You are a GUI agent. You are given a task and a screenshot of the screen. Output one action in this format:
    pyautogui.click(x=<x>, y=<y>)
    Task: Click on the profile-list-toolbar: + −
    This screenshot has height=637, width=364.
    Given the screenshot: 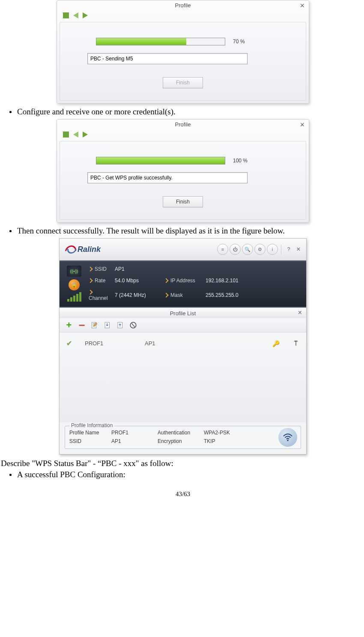 What is the action you would take?
    pyautogui.click(x=183, y=326)
    